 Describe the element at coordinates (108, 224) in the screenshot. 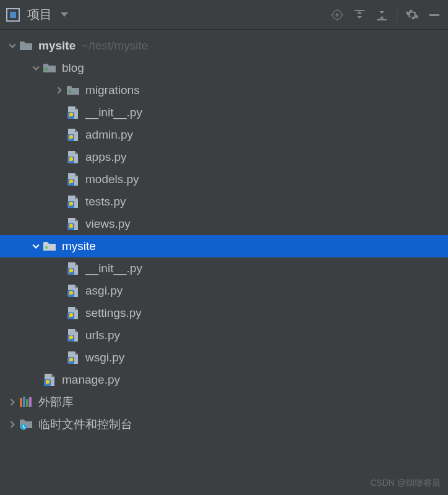

I see `tree-label: views.py` at that location.